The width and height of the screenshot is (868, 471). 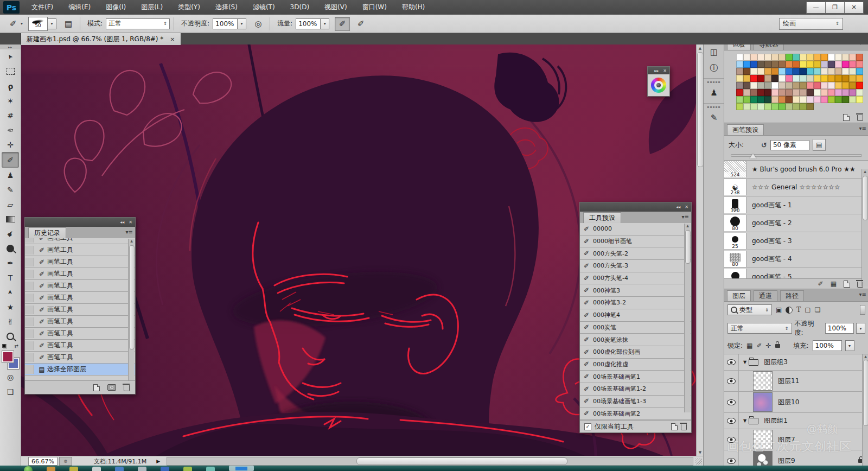 What do you see at coordinates (10, 160) in the screenshot?
I see `brush-tool: ✐` at bounding box center [10, 160].